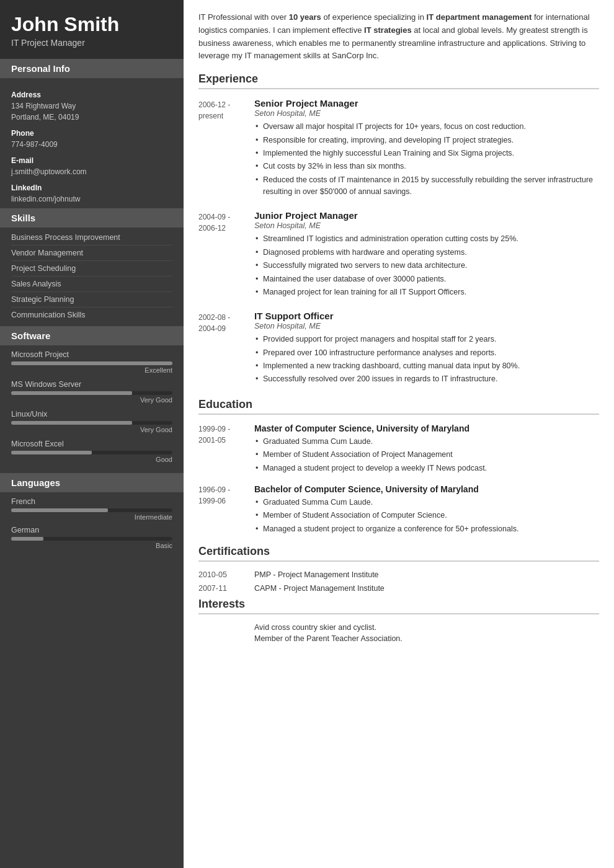 This screenshot has width=614, height=868. I want to click on summary-text: IT Professional with over 10 years of ex…, so click(399, 37).